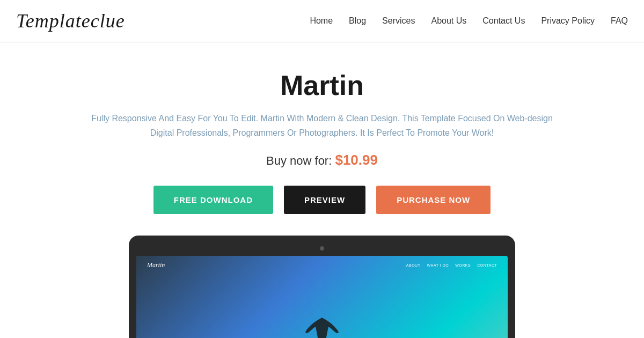 This screenshot has height=338, width=644. What do you see at coordinates (322, 297) in the screenshot?
I see `laptop-screen: Martin ABOUT WHAT I DO WORKS CONTACT` at bounding box center [322, 297].